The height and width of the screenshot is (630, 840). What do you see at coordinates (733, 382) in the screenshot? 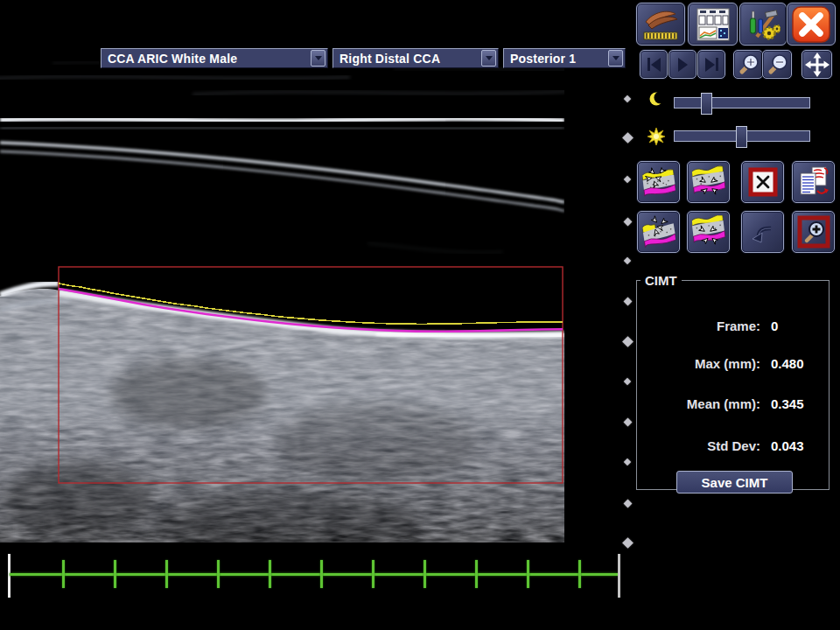
I see `cimt-panel: CIMT Frame: 0 Max (mm): 0.480 Mean (mm):…` at bounding box center [733, 382].